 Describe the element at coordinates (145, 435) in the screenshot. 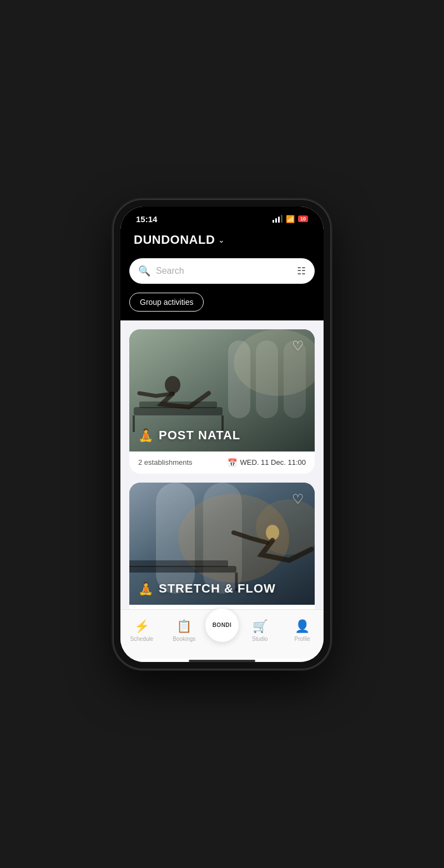

I see `activity-person-icon: 🧘` at that location.